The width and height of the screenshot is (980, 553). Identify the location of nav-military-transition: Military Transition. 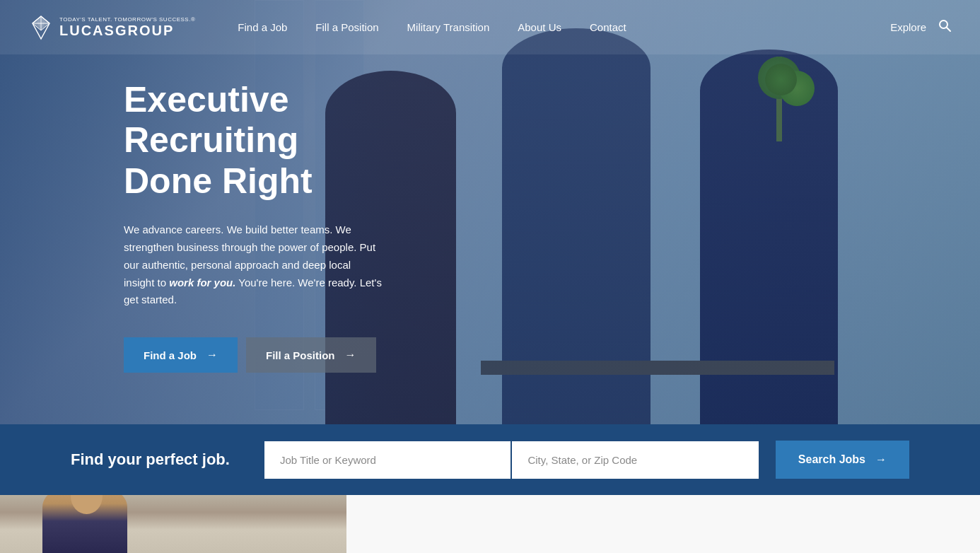
(448, 27).